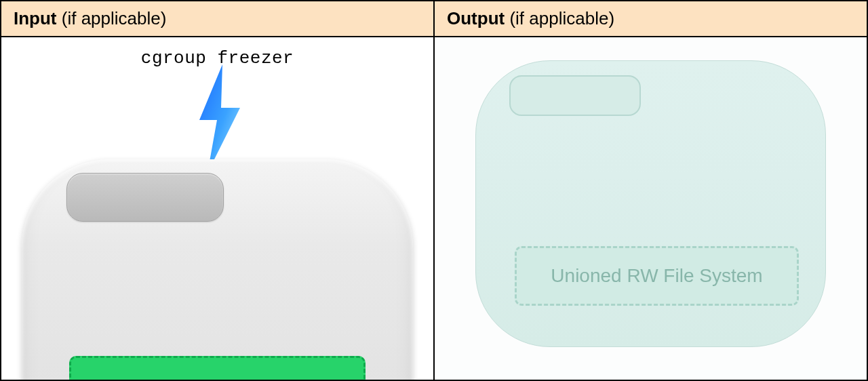 Image resolution: width=868 pixels, height=381 pixels. Describe the element at coordinates (656, 276) in the screenshot. I see `output-filesystem-box: Unioned RW File System` at that location.